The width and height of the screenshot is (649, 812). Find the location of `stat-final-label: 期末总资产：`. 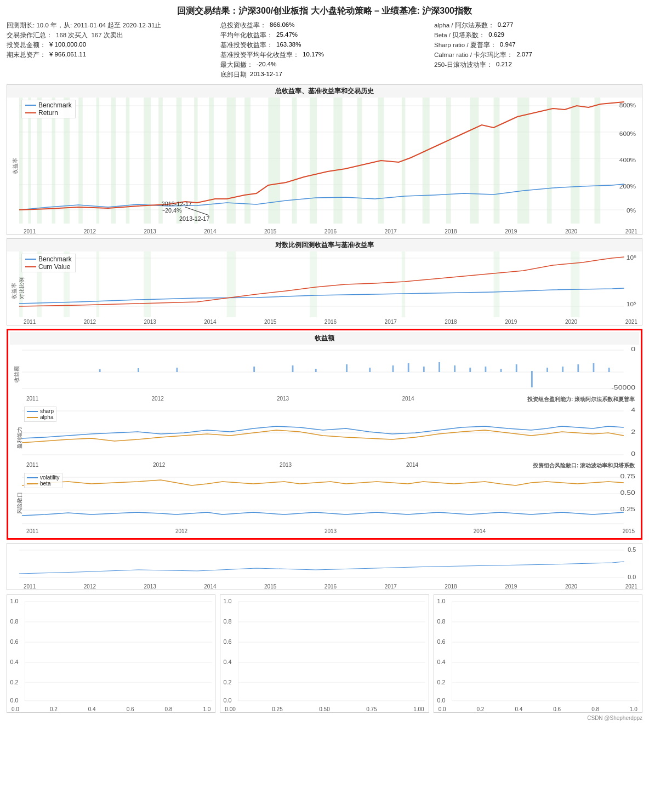

stat-final-label: 期末总资产： is located at coordinates (26, 55).